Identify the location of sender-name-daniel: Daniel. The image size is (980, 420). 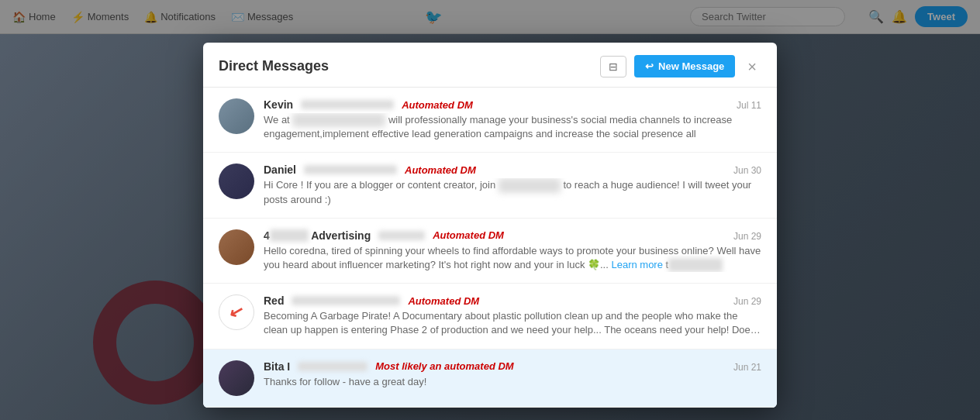
(280, 170).